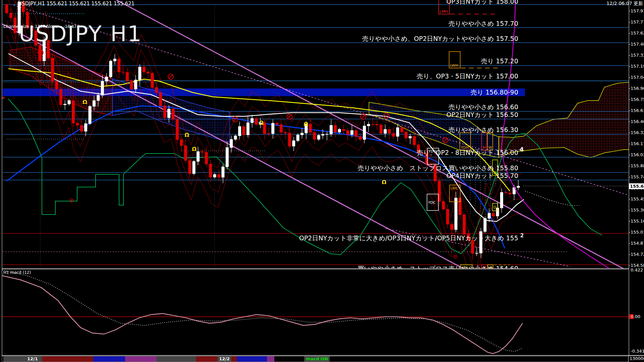  What do you see at coordinates (637, 166) in the screenshot?
I see `price-tick: 155.885` at bounding box center [637, 166].